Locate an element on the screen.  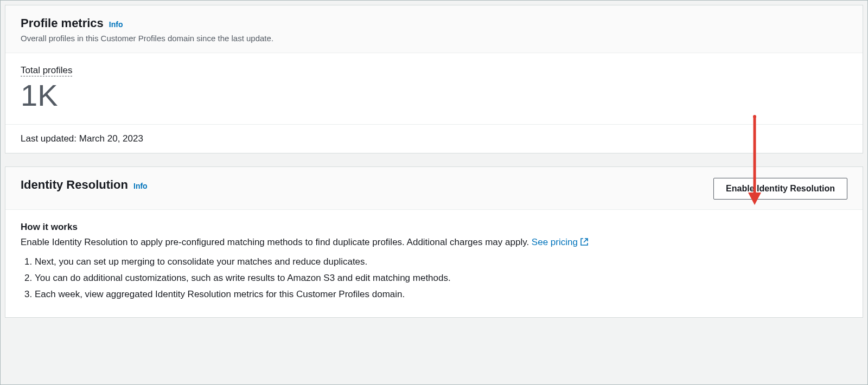
last-updated-value: March 20, 2023 is located at coordinates (111, 139).